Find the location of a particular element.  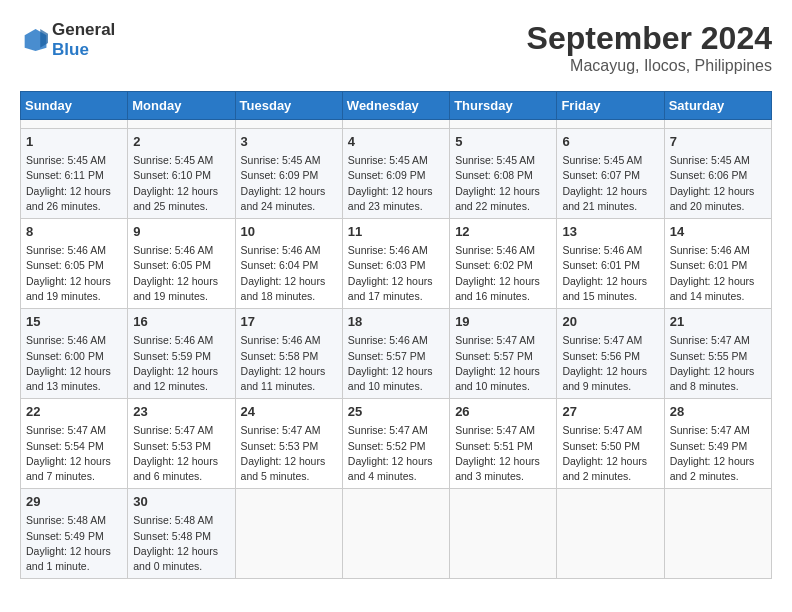

calendar-subtitle: Macayug, Ilocos, Philippines is located at coordinates (650, 66).